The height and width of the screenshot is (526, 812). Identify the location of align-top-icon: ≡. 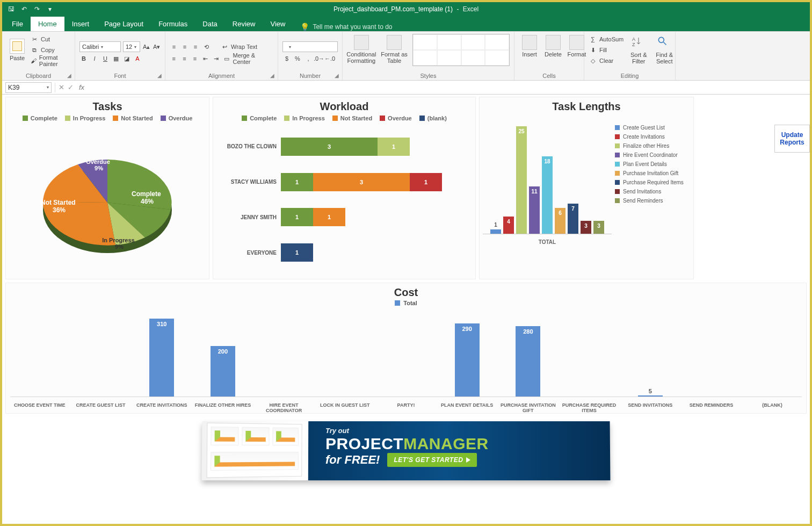
(174, 47).